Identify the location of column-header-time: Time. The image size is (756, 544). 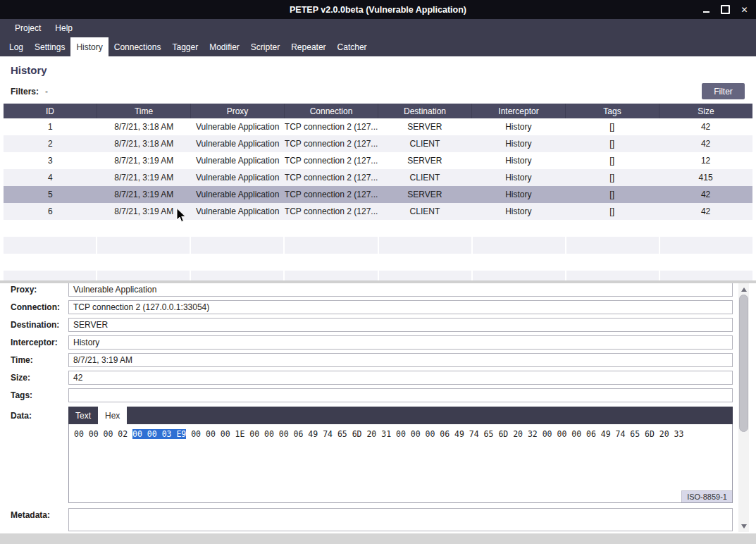
(144, 111).